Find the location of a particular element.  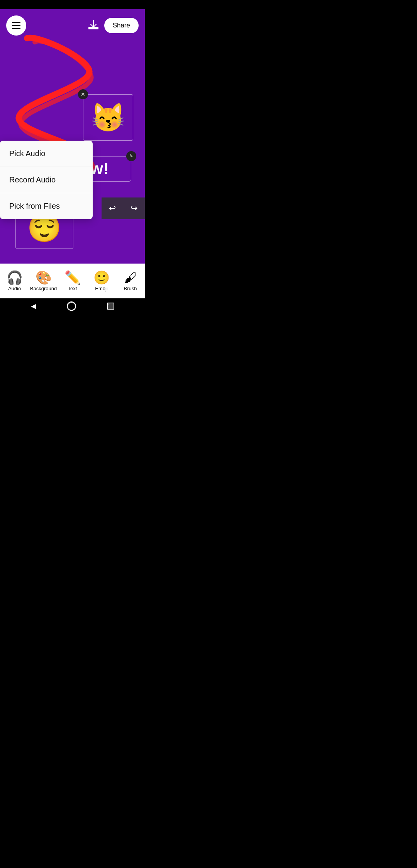

home-nav-icon: ◯ is located at coordinates (71, 306).